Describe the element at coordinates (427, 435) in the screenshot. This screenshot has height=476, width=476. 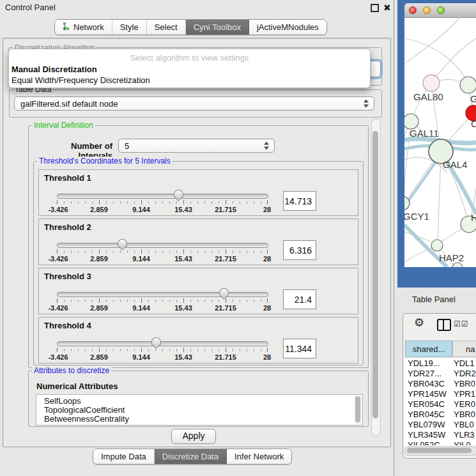
I see `cell: YLR345W` at that location.